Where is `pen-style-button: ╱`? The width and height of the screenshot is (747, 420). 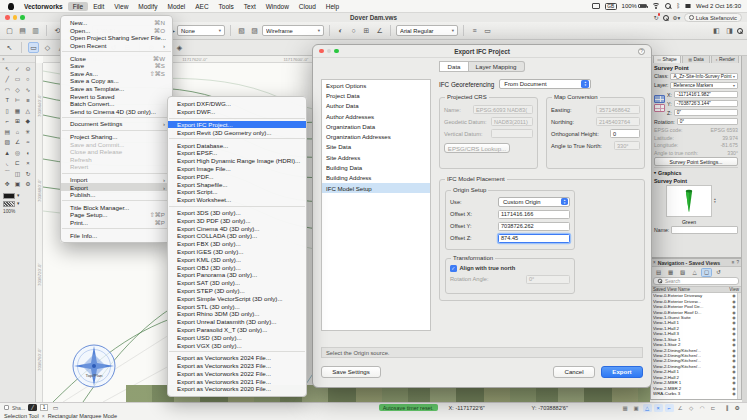 pen-style-button: ╱ is located at coordinates (32, 408).